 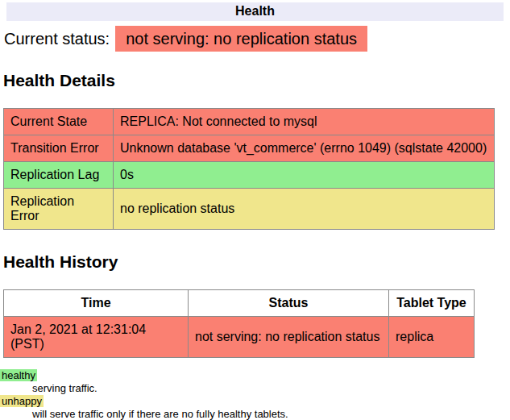 What do you see at coordinates (239, 337) in the screenshot?
I see `table-row: Jan 2, 2021 at 12:31:04 (PST) not servin…` at bounding box center [239, 337].